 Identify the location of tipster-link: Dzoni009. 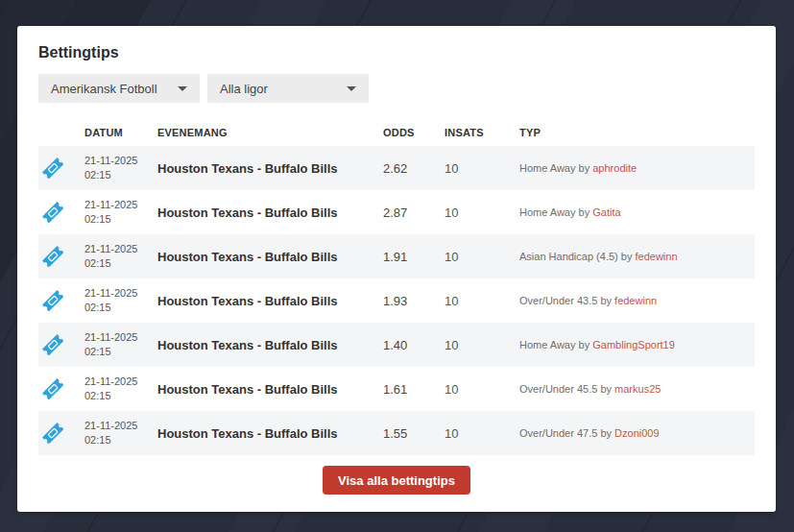
(637, 433).